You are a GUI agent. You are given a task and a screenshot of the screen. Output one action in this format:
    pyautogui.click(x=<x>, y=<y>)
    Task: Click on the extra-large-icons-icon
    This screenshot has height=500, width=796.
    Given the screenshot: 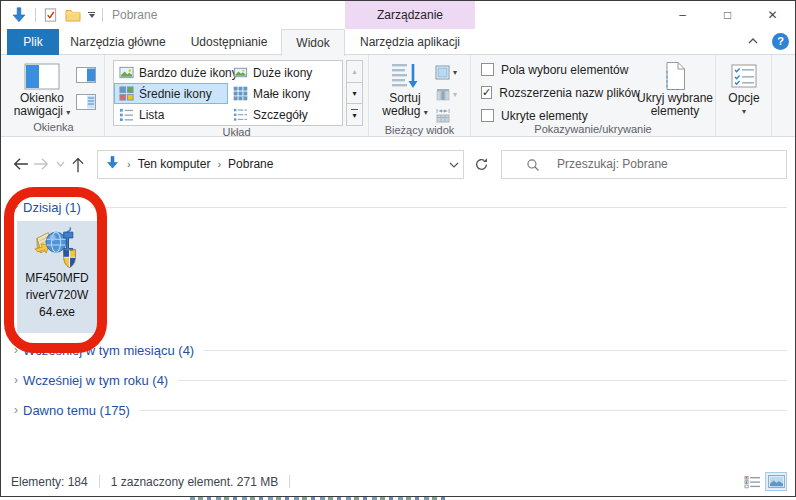 What is the action you would take?
    pyautogui.click(x=126, y=72)
    